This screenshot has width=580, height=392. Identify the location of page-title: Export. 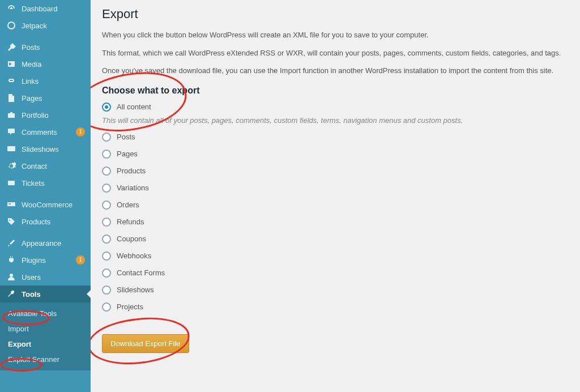
(335, 14).